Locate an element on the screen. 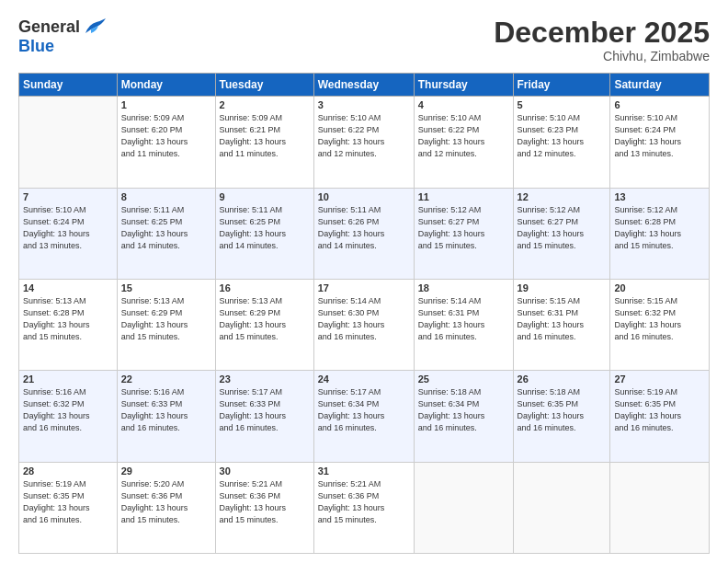  logo: General Blue is located at coordinates (63, 37).